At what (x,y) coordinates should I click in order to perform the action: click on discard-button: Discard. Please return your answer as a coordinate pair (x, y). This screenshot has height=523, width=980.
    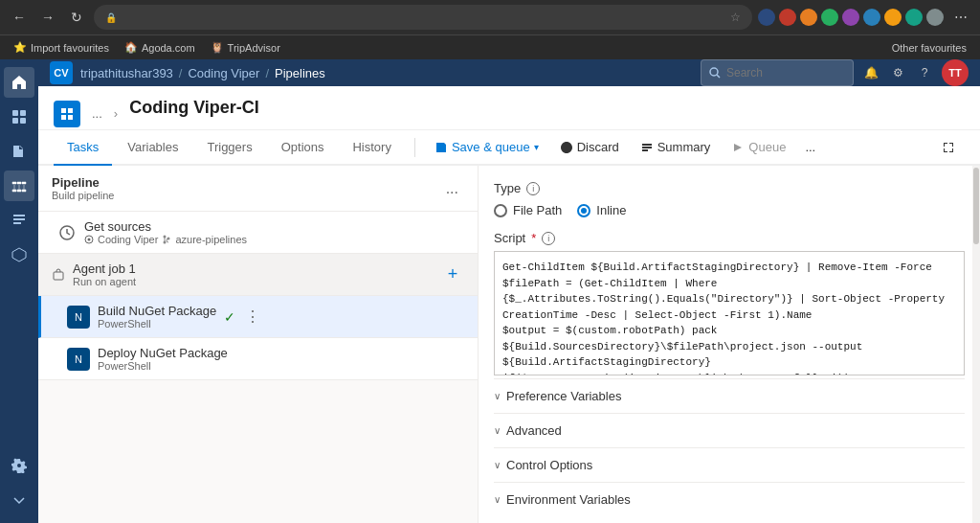
    Looking at the image, I should click on (590, 148).